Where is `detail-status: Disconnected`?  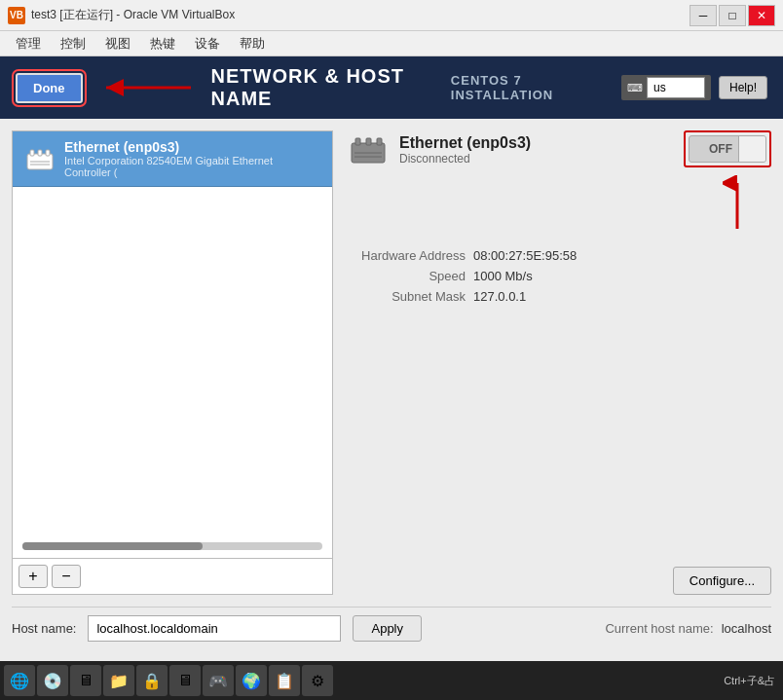 detail-status: Disconnected is located at coordinates (466, 159).